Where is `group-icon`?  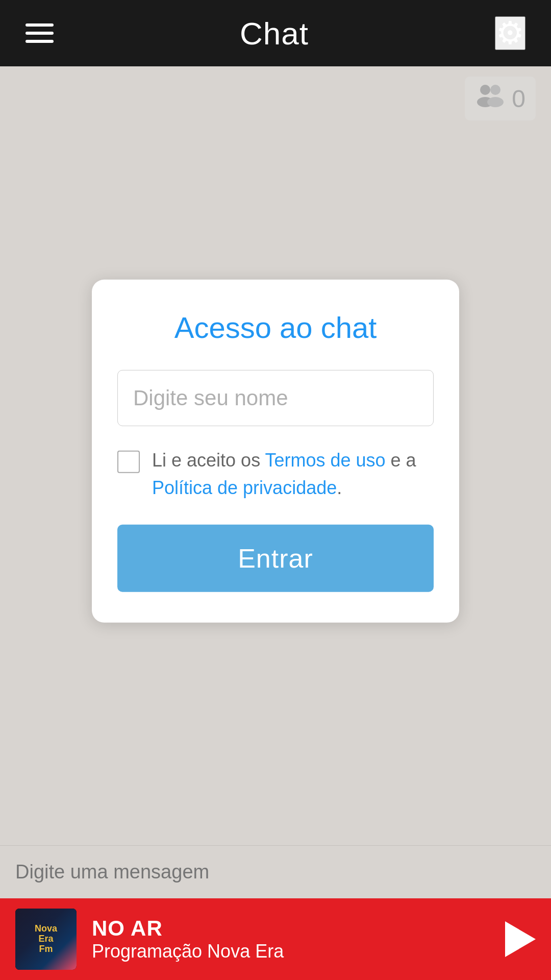 group-icon is located at coordinates (490, 99).